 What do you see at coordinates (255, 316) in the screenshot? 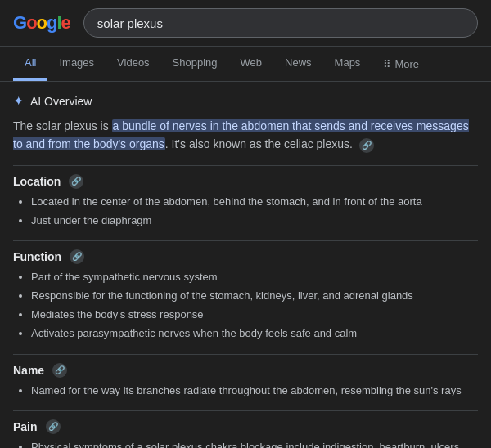
I see `list-item: Mediates the body's stress response` at bounding box center [255, 316].